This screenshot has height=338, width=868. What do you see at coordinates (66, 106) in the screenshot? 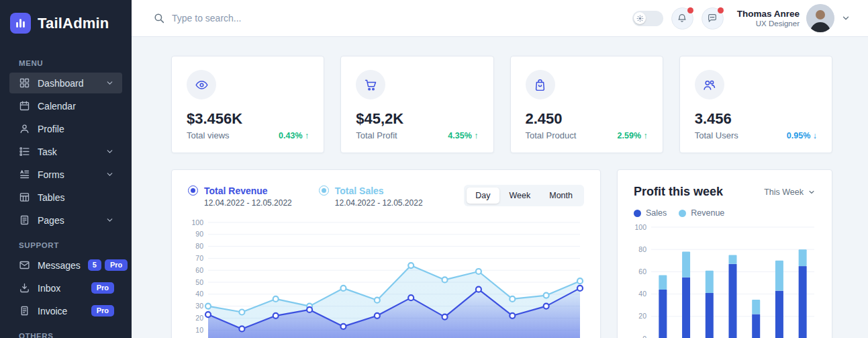
I see `sidebar-item-calendar: Calendar` at bounding box center [66, 106].